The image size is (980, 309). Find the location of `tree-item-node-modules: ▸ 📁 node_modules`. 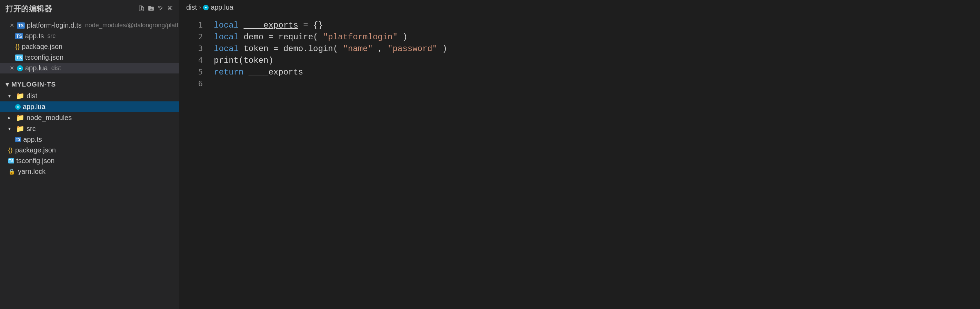

tree-item-node-modules: ▸ 📁 node_modules is located at coordinates (89, 118).